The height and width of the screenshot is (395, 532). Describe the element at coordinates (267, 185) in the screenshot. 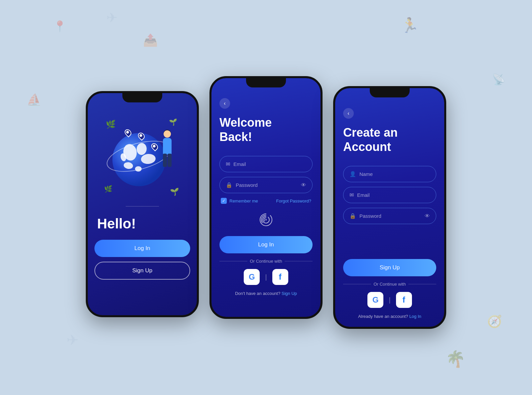

I see `password-placeholder-phone2: Password` at that location.